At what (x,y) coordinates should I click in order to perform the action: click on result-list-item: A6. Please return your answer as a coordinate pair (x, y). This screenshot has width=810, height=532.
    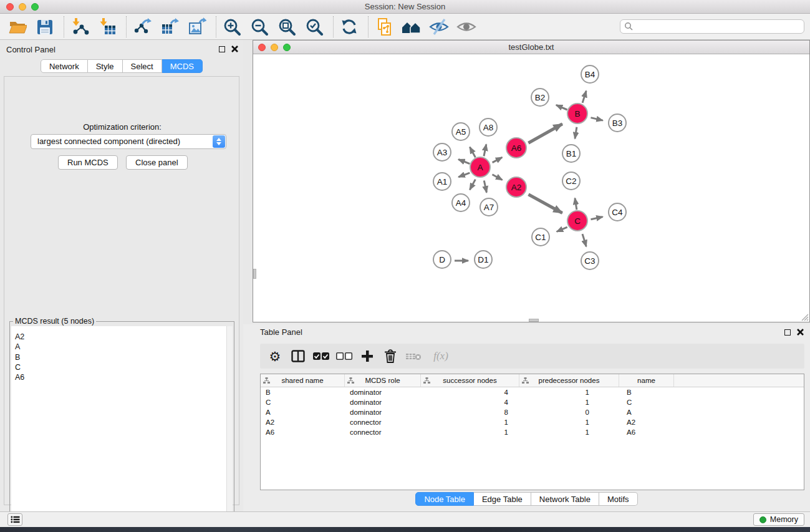
    Looking at the image, I should click on (123, 377).